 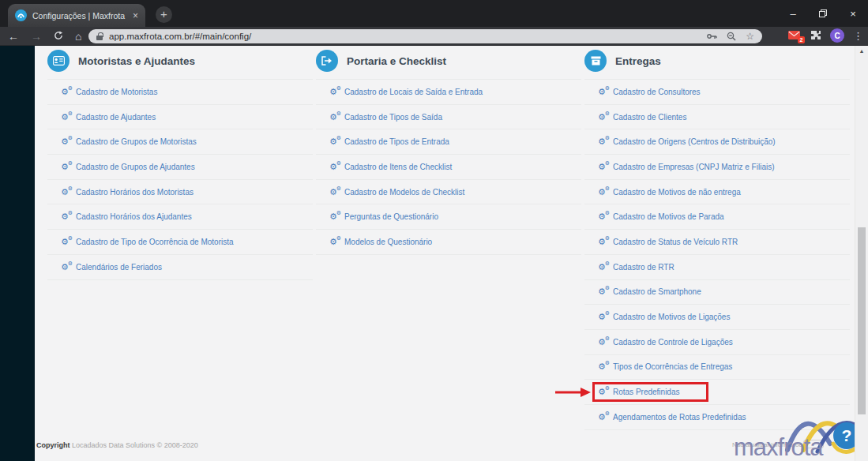 I want to click on profile-avatar: C, so click(x=837, y=36).